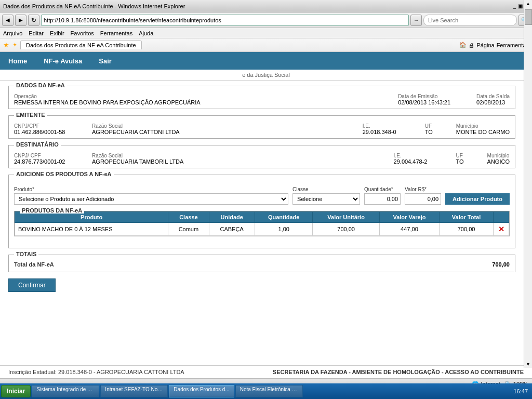  Describe the element at coordinates (501, 264) in the screenshot. I see `total-value: 700,00` at that location.